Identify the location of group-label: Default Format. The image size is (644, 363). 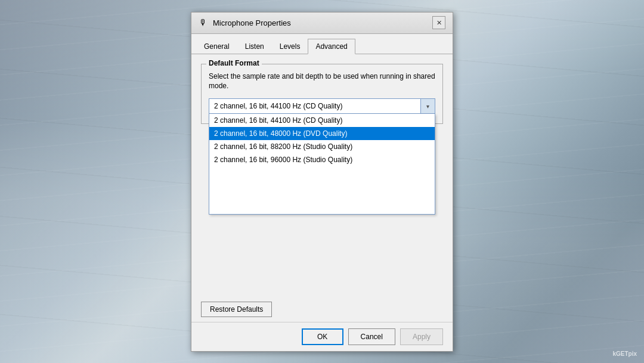
(234, 63).